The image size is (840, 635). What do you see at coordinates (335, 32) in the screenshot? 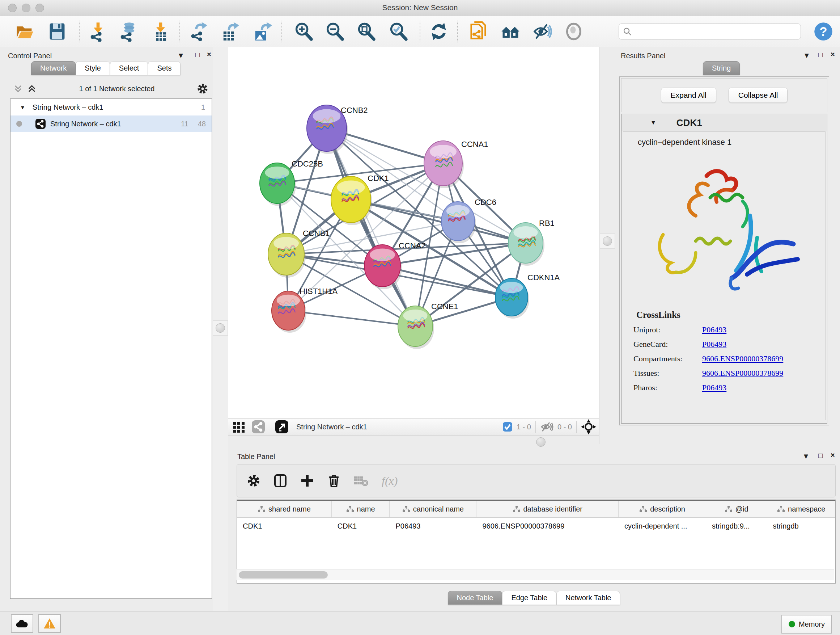
I see `zoom-out-icon` at bounding box center [335, 32].